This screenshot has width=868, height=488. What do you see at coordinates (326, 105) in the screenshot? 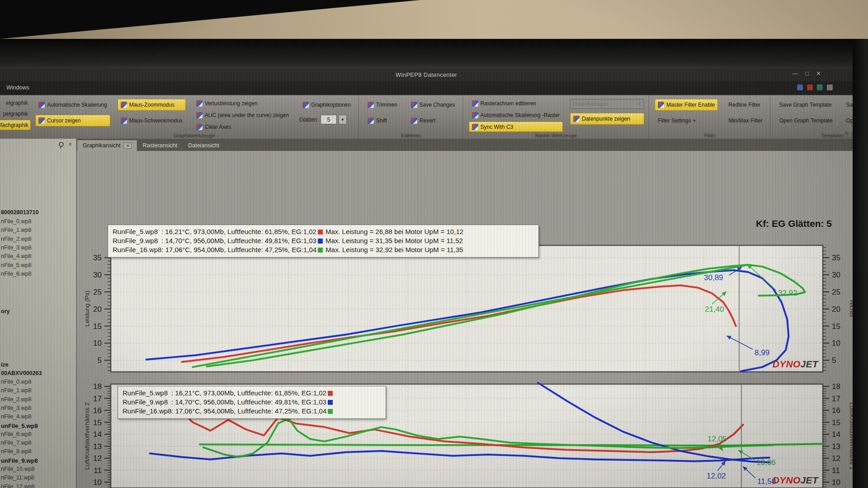
I see `ribbon-button-graphikoptionen: Graphikoptionen` at bounding box center [326, 105].